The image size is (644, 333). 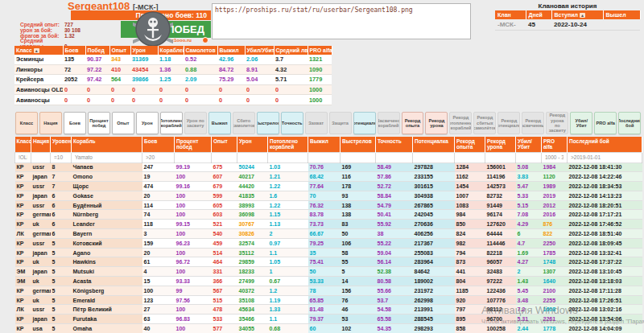 What do you see at coordinates (555, 145) in the screenshot?
I see `ships-col-header: PRO alfa` at bounding box center [555, 145].